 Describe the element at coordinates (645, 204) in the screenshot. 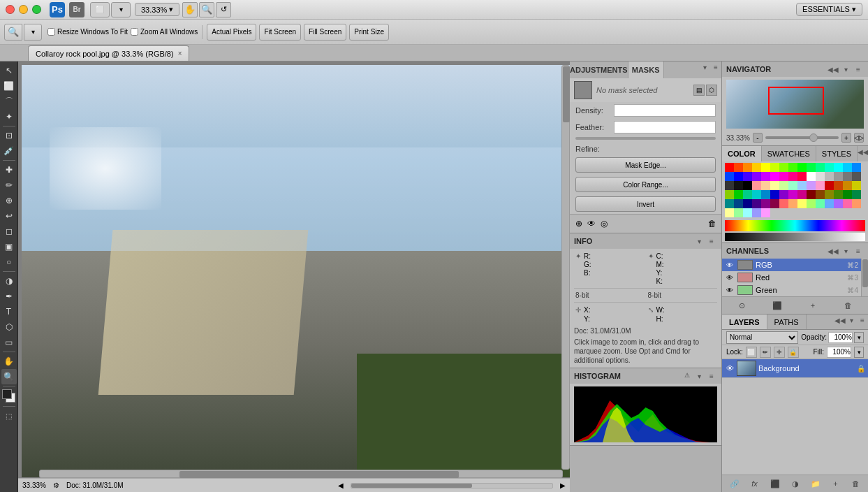

I see `invert-btn: Invert` at that location.